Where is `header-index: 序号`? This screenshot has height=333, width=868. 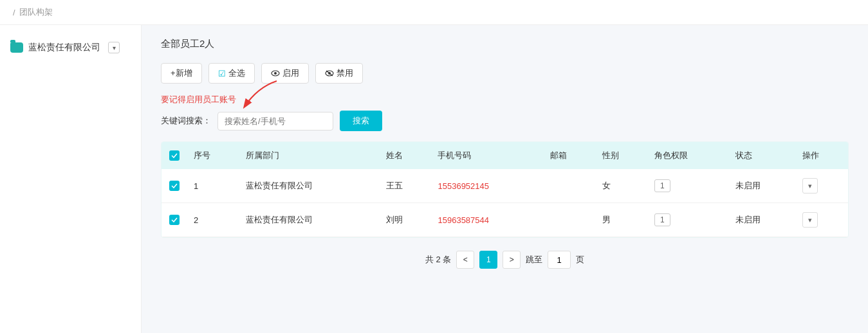 header-index: 序号 is located at coordinates (214, 156).